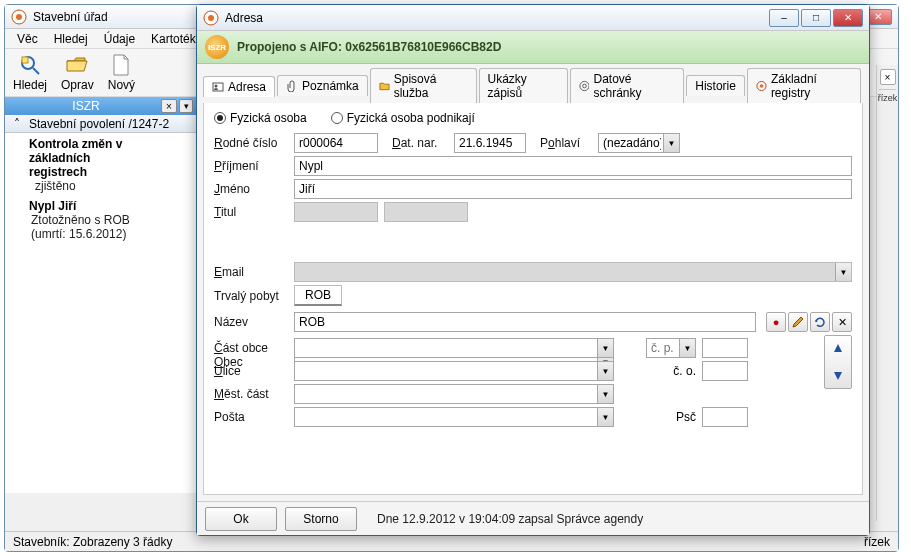  I want to click on select-email-value, so click(573, 272).